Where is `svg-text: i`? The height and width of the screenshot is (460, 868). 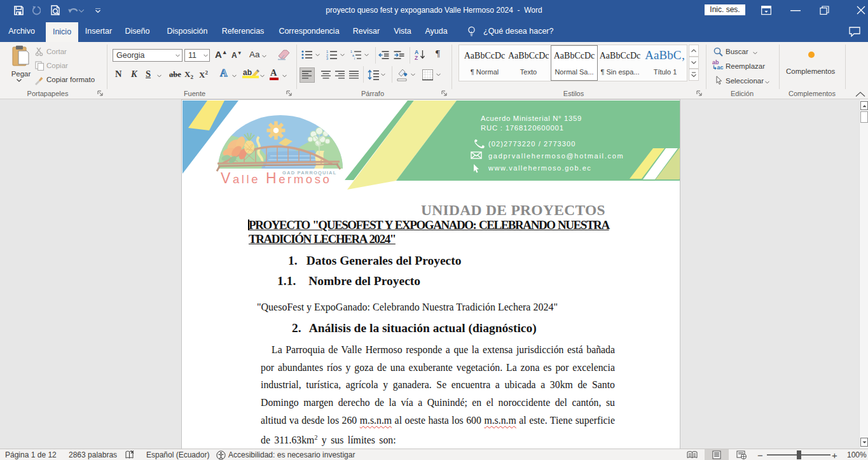 svg-text: i is located at coordinates (355, 59).